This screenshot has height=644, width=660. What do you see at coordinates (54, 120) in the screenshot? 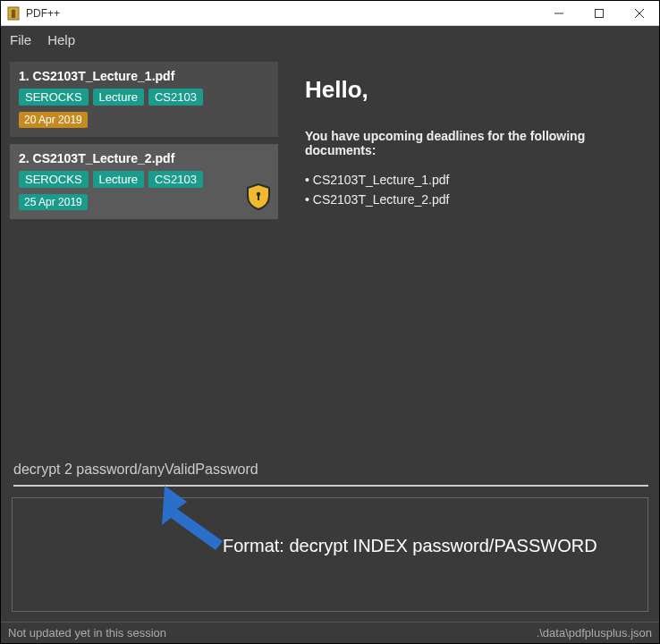
I see `date-badge: 20 Apr 2019` at bounding box center [54, 120].